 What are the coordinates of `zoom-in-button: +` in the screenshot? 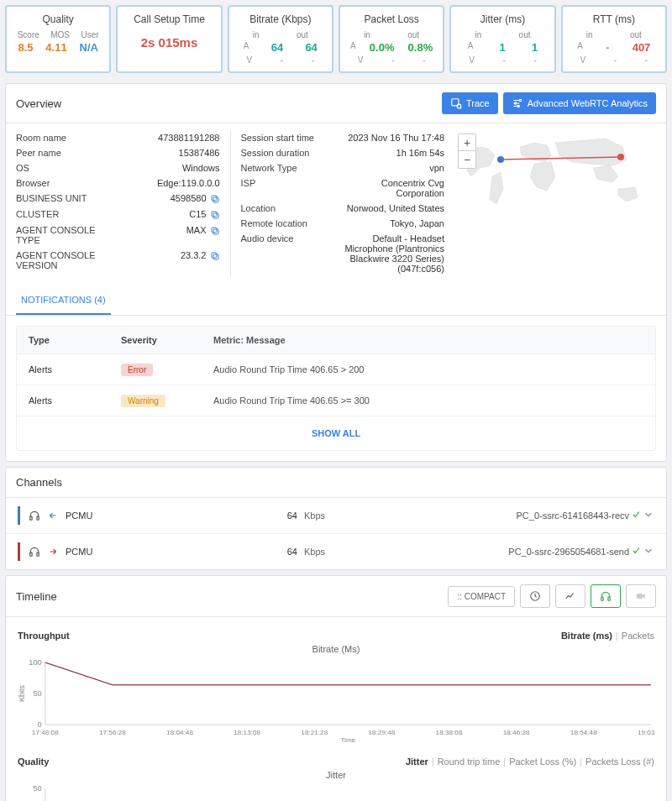 It's located at (467, 143).